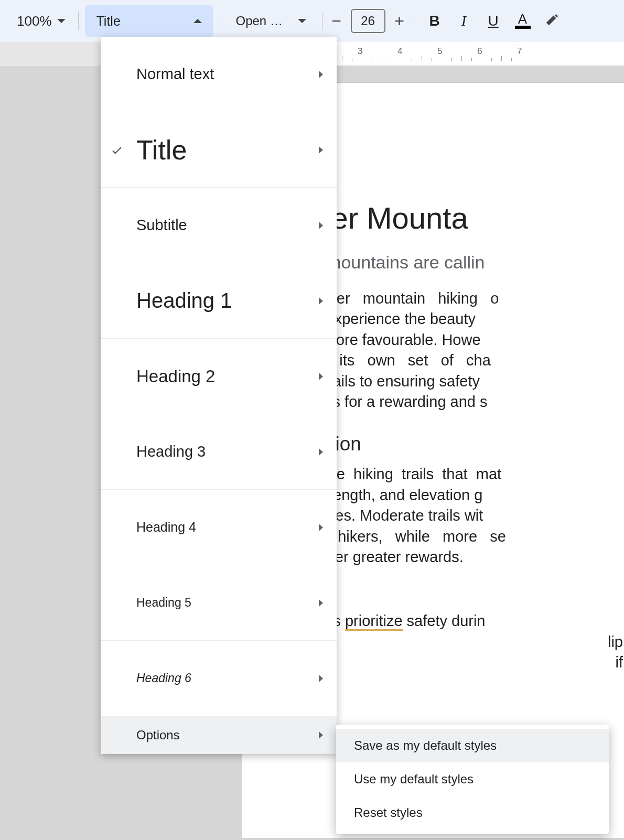 This screenshot has height=840, width=624. What do you see at coordinates (337, 21) in the screenshot?
I see `decrease-font-size-button: −` at bounding box center [337, 21].